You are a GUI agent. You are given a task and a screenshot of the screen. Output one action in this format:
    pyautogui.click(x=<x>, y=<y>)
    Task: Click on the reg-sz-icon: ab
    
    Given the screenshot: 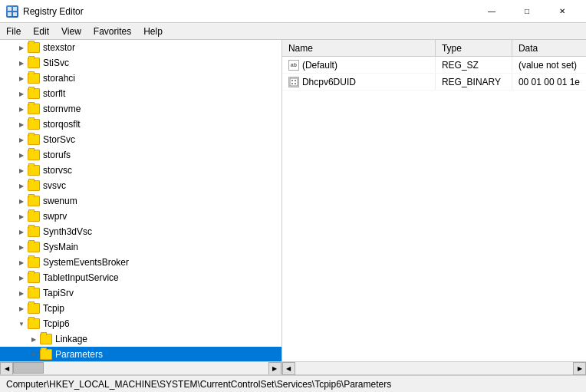 What is the action you would take?
    pyautogui.click(x=294, y=65)
    